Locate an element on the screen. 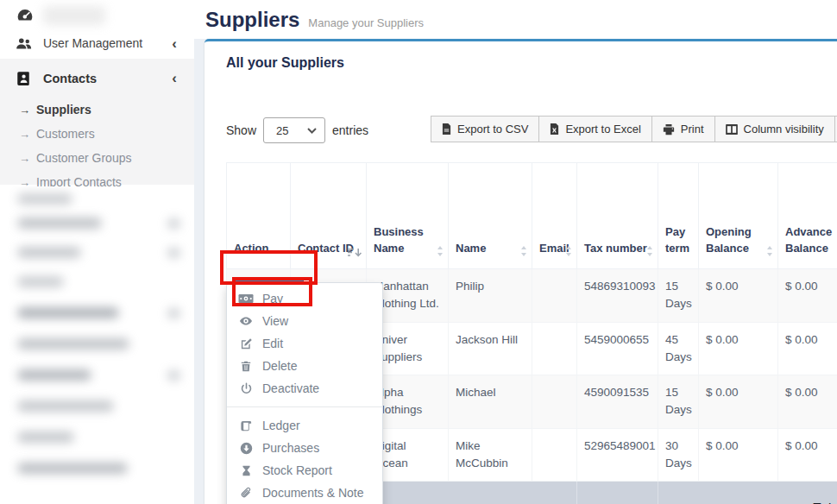  show-label: Show is located at coordinates (242, 130).